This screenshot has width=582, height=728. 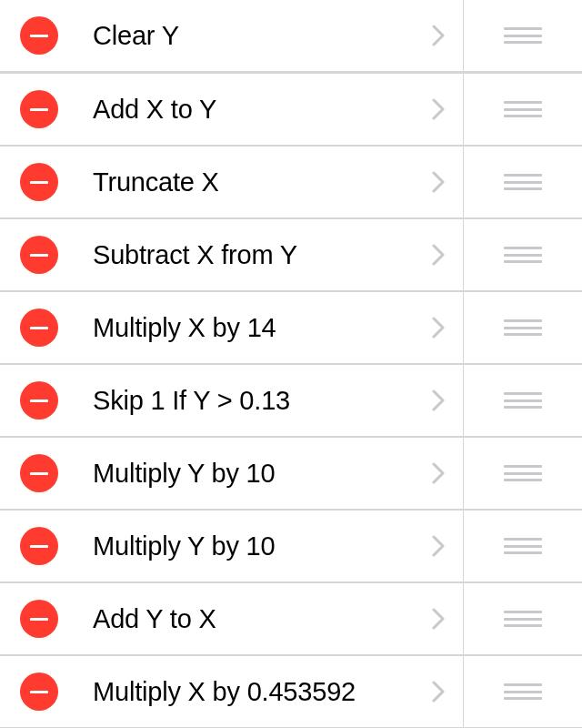 I want to click on step-label: Subtract X from Y, so click(x=262, y=255).